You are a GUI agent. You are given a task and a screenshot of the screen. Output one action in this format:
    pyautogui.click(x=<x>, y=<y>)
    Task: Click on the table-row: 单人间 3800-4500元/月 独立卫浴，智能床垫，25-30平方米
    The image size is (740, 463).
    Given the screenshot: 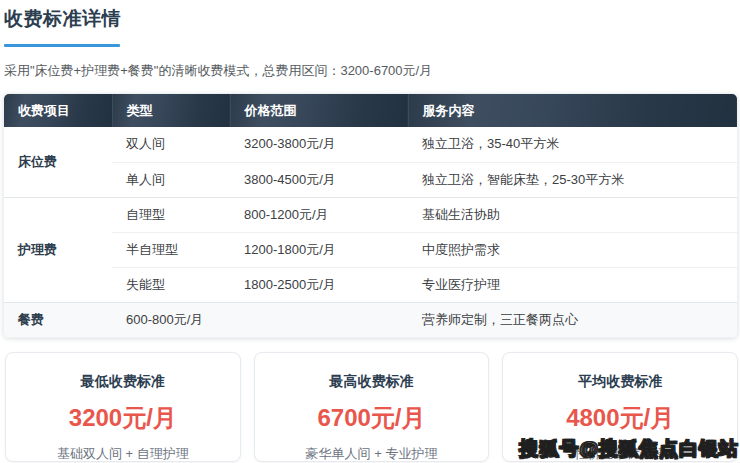 What is the action you would take?
    pyautogui.click(x=370, y=180)
    